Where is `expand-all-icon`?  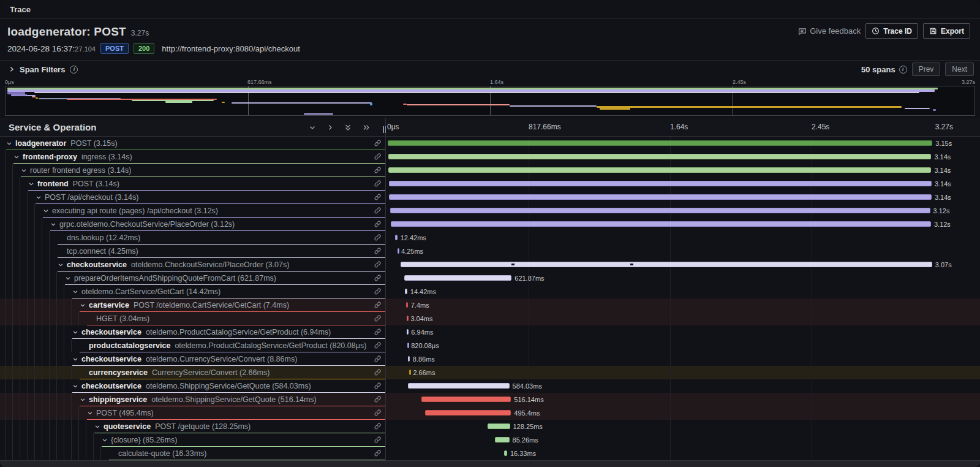
expand-all-icon is located at coordinates (366, 127).